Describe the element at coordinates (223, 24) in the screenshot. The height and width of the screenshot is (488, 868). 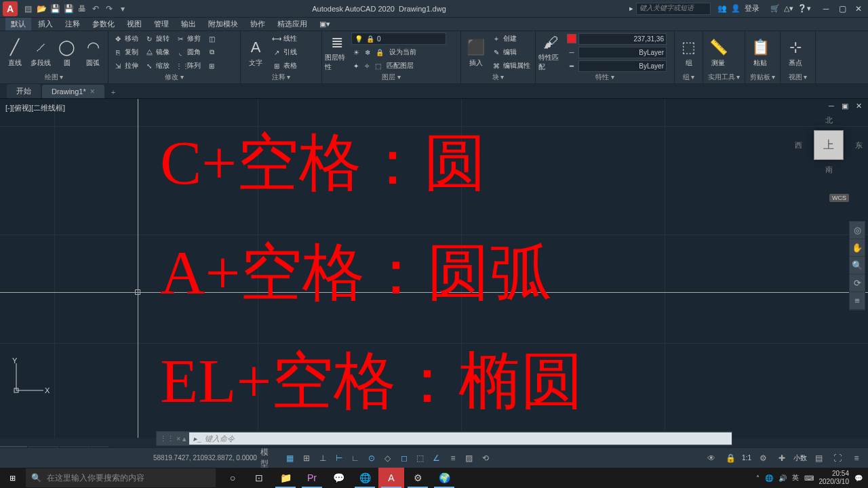
I see `tab-addins: 附加模块` at that location.